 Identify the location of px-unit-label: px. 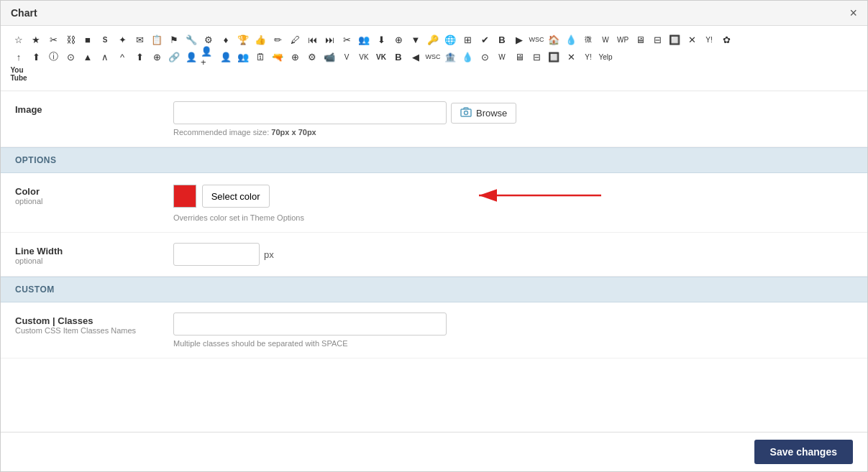
(269, 254).